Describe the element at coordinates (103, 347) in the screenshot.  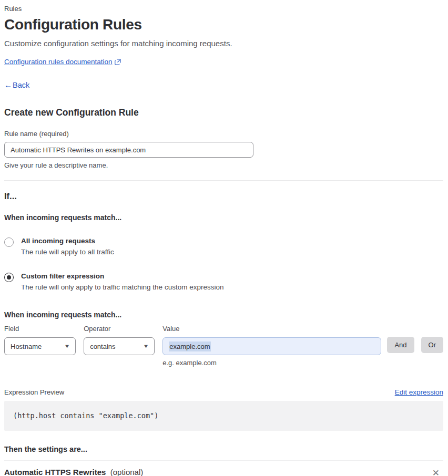
I see `operator-select-value: contains` at that location.